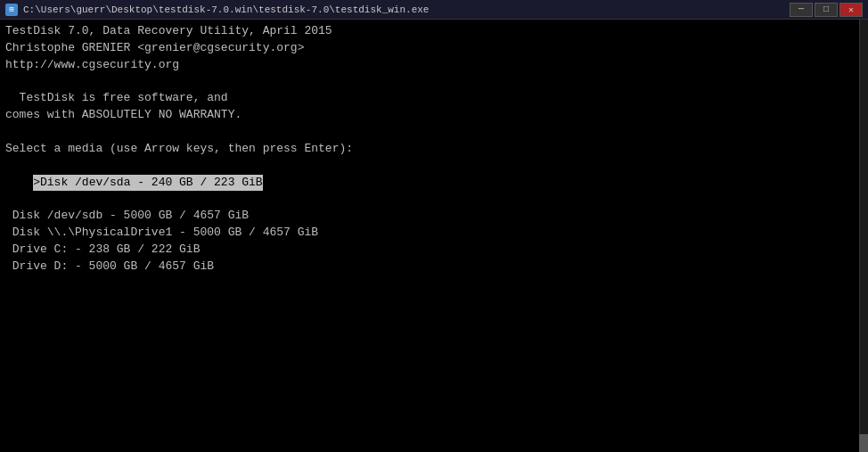  What do you see at coordinates (434, 98) in the screenshot?
I see `terminal-line-5: TestDisk is free software, and` at bounding box center [434, 98].